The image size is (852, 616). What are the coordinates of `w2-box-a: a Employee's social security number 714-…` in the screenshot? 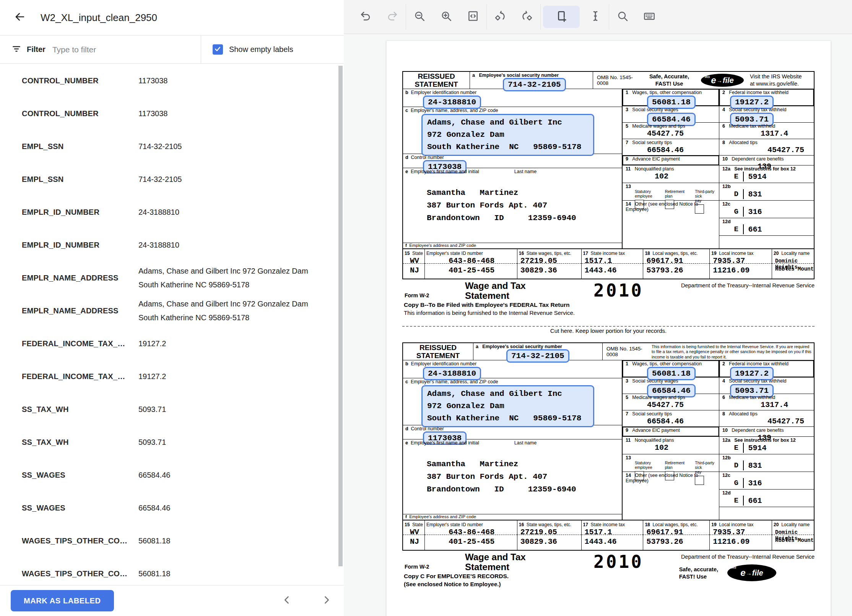 It's located at (532, 80).